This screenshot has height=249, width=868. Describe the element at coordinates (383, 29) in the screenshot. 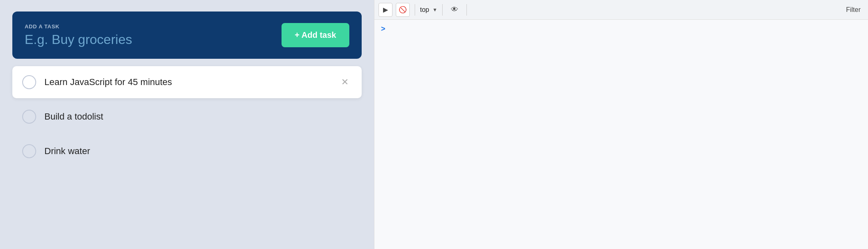

I see `expand-arrow-icon: >` at that location.